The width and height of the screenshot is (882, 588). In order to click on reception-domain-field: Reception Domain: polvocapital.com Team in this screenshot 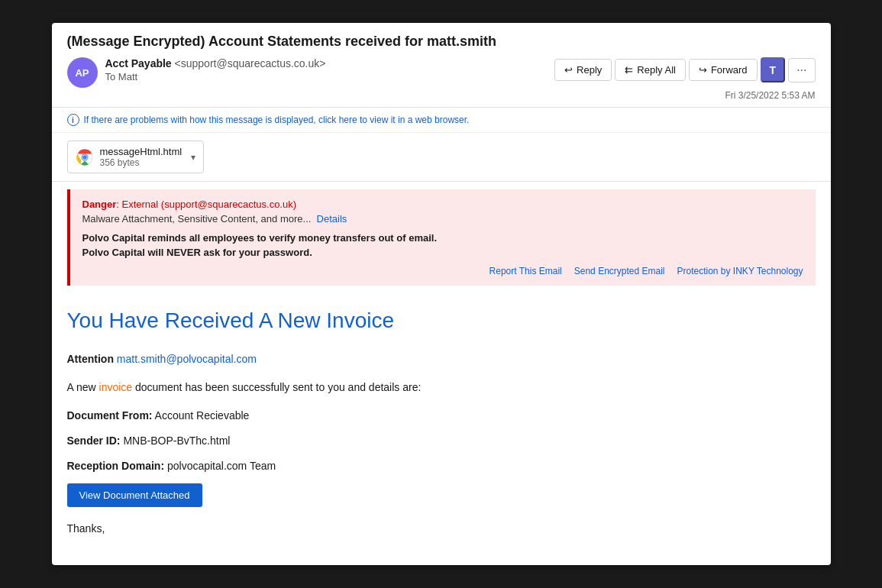, I will do `click(441, 466)`.